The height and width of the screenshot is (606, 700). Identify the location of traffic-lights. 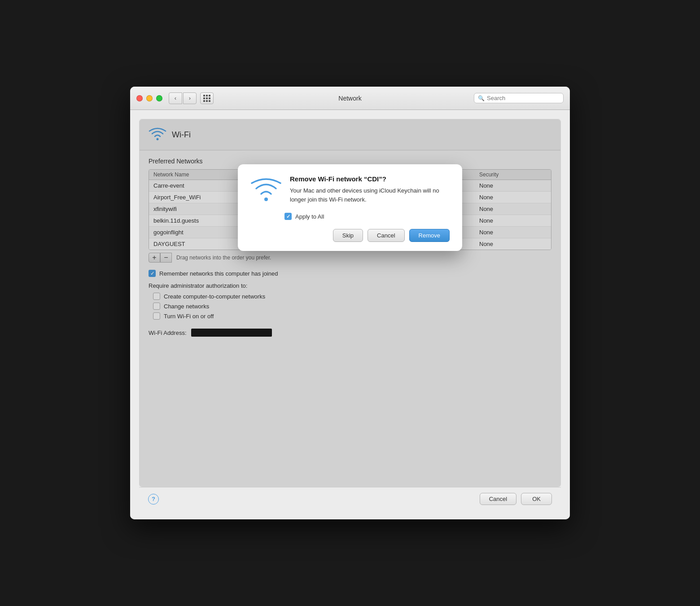
(149, 98).